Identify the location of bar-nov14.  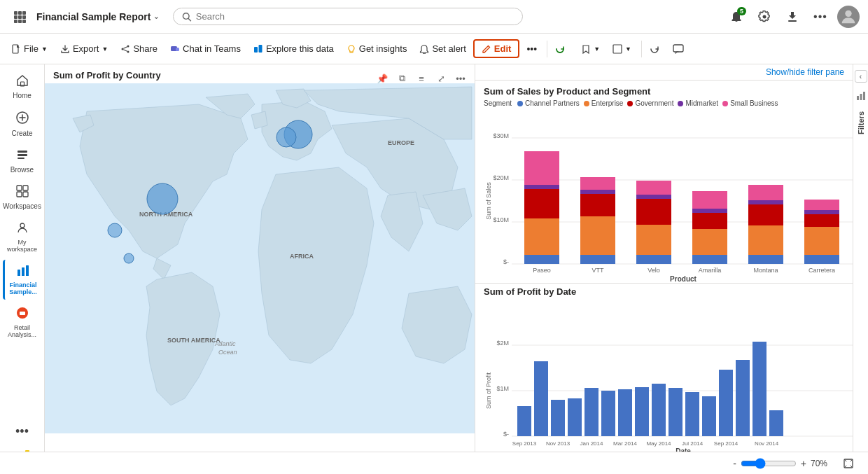
(760, 389).